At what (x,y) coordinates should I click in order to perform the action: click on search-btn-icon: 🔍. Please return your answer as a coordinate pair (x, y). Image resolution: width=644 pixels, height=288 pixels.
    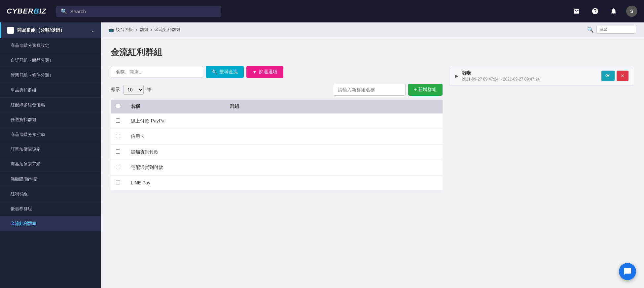
    Looking at the image, I should click on (215, 72).